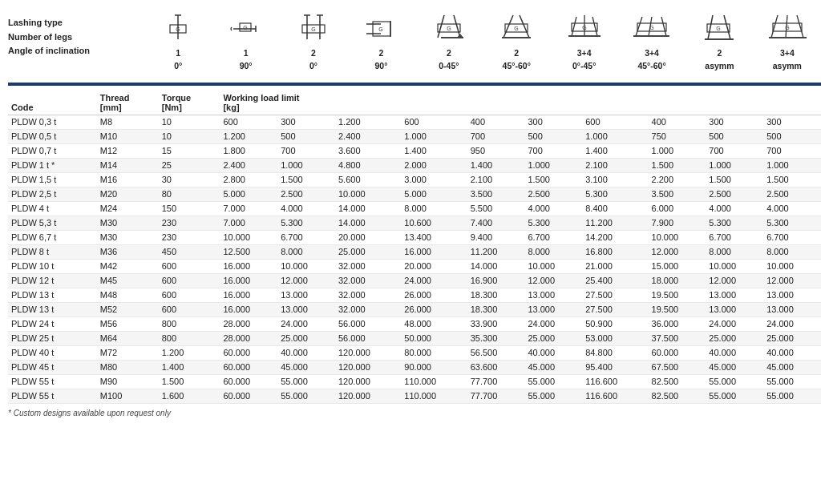 This screenshot has height=504, width=829. Describe the element at coordinates (249, 122) in the screenshot. I see `cell-wll-0: 600` at that location.